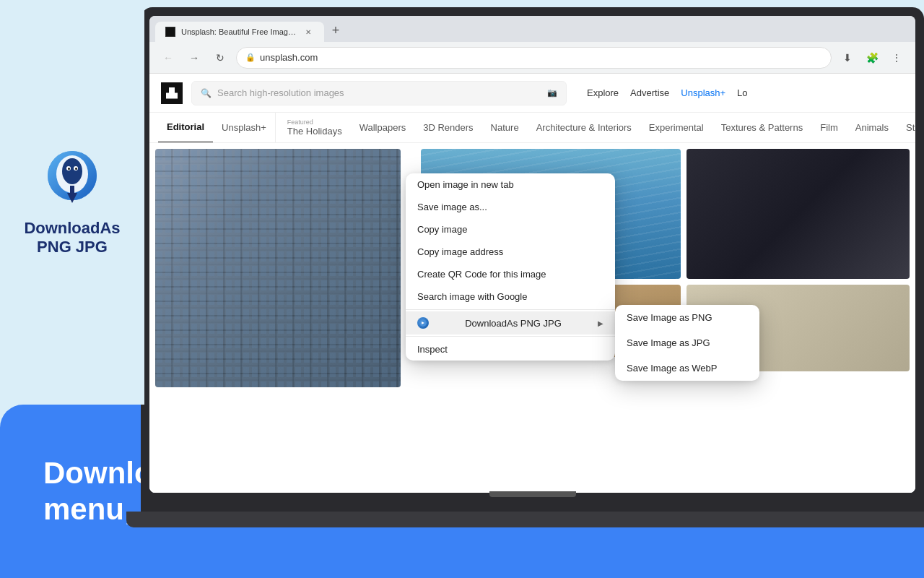 The width and height of the screenshot is (924, 578). What do you see at coordinates (423, 323) in the screenshot?
I see `extension-icon` at bounding box center [423, 323].